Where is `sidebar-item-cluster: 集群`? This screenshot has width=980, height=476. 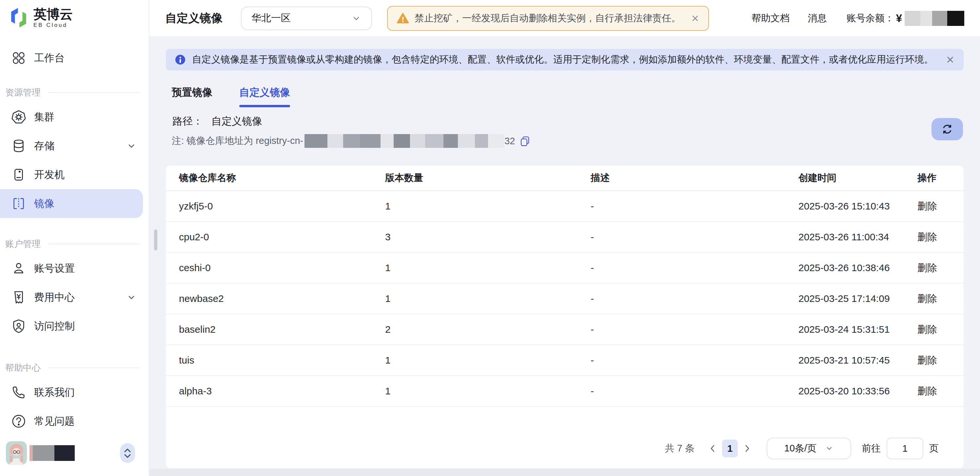
sidebar-item-cluster: 集群 is located at coordinates (75, 117).